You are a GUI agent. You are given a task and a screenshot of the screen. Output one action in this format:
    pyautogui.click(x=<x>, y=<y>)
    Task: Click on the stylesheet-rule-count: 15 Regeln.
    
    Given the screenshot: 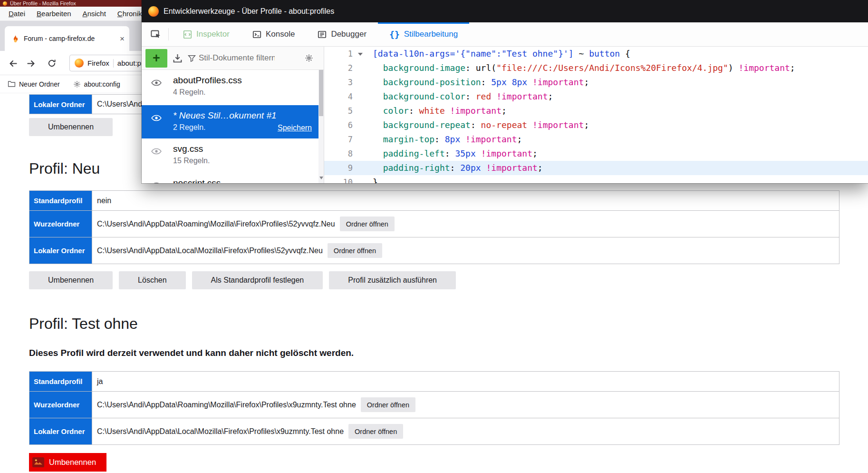 What is the action you would take?
    pyautogui.click(x=243, y=161)
    